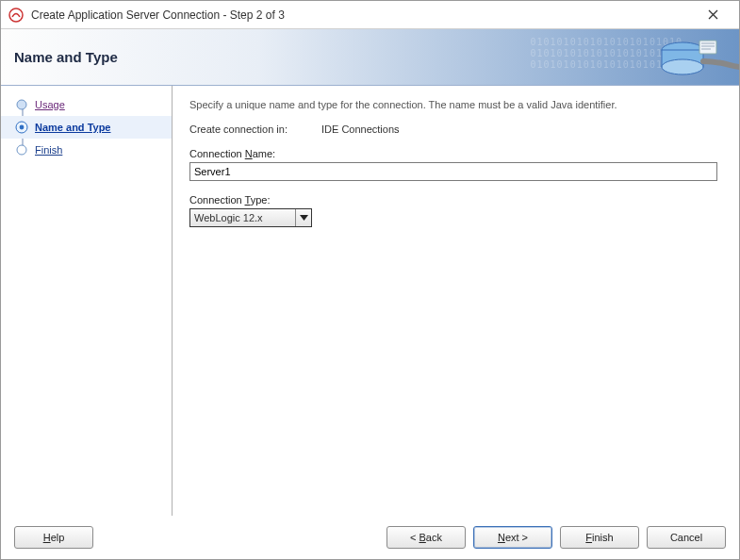 The image size is (740, 560). Describe the element at coordinates (453, 172) in the screenshot. I see `connection-name-input` at that location.